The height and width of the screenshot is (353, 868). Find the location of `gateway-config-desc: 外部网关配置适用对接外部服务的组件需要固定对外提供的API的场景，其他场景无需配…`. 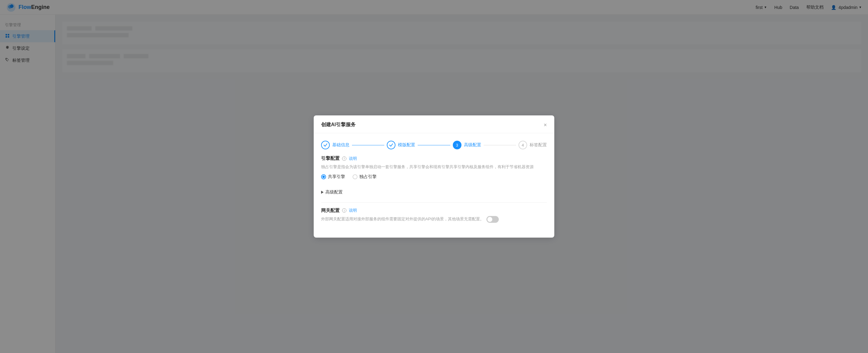

gateway-config-desc: 外部网关配置适用对接外部服务的组件需要固定对外提供的API的场景，其他场景无需配… is located at coordinates (434, 219).